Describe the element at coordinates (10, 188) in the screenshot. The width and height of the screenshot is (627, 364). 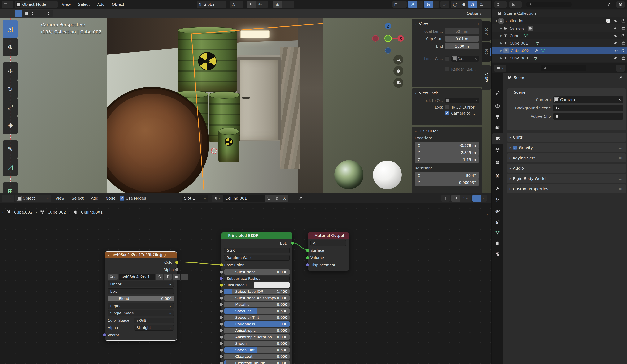
I see `tool-add-cube: ⊞` at that location.